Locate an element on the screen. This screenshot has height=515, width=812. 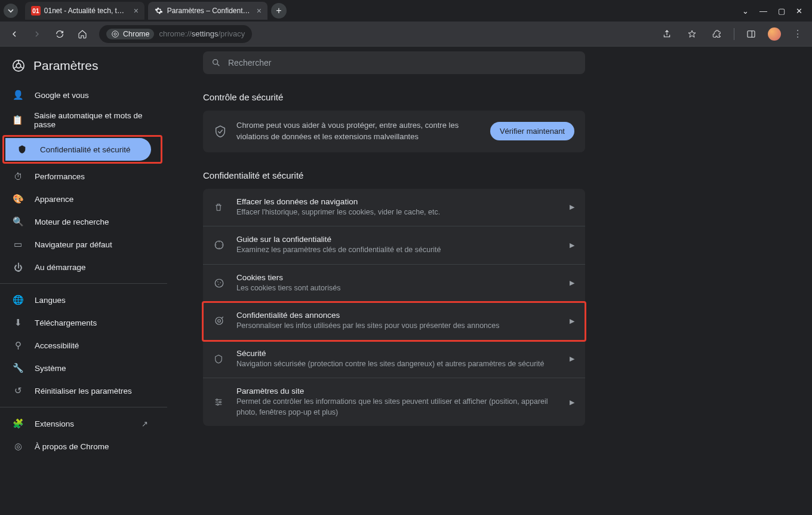
puzzle-icon: 🧩 is located at coordinates (18, 424).